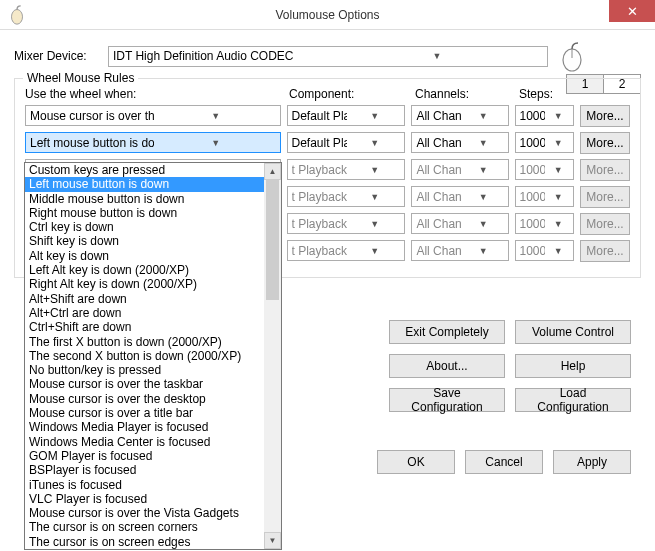  Describe the element at coordinates (416, 462) in the screenshot. I see `ok-button: OK` at that location.